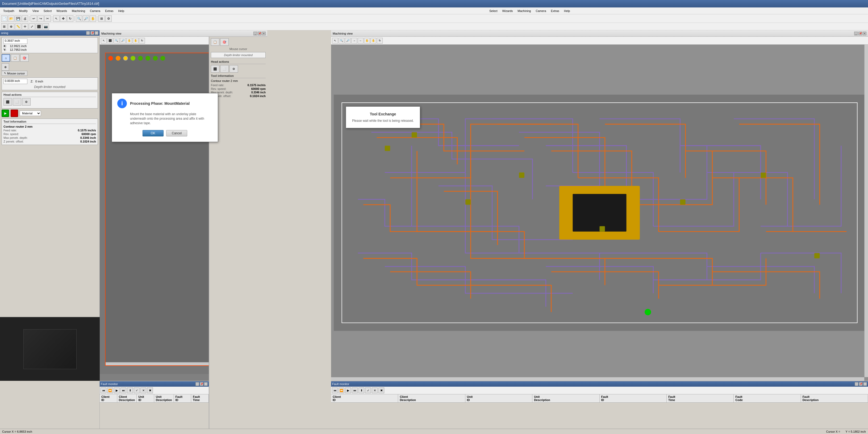 This screenshot has width=868, height=434. I want to click on fault-play: ▶, so click(117, 390).